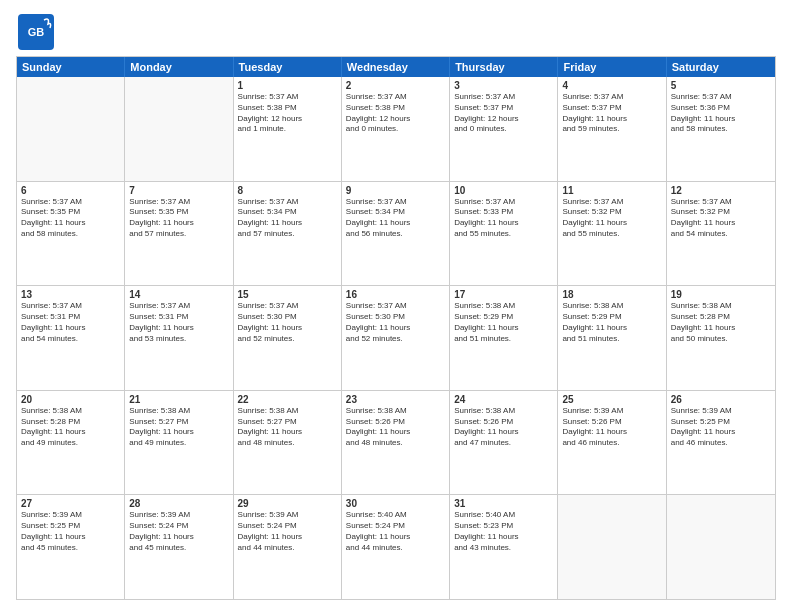  What do you see at coordinates (612, 234) in the screenshot?
I see `calendar-cell-11: 11Sunrise: 5:37 AMSunset: 5:32 PMDayligh…` at bounding box center [612, 234].